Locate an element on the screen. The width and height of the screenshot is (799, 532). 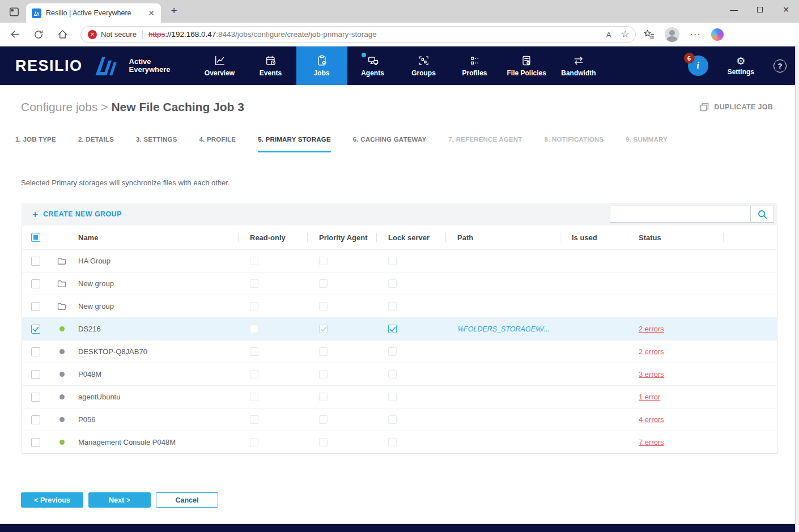
favorite-star-icon: ☆ is located at coordinates (626, 34).